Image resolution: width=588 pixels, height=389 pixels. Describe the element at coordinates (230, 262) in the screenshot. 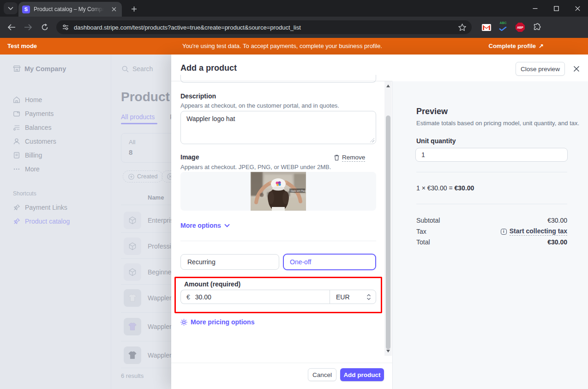

I see `recurring-button: Recurring` at that location.